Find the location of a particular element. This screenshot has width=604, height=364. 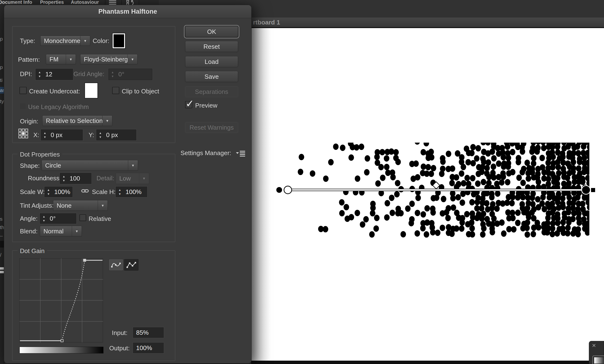

scale-h-stepper: ▲▼ 100% is located at coordinates (131, 192).